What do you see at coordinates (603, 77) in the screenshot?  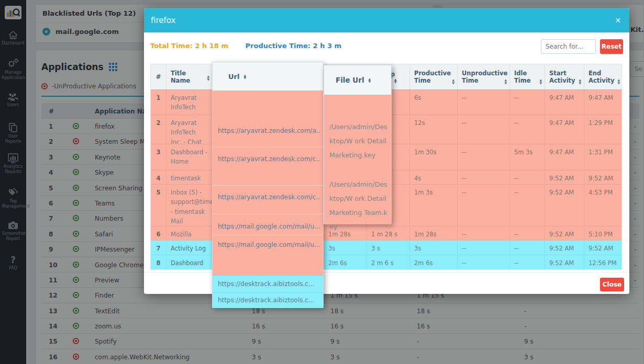 I see `column-header-end-activity: End Activity▲▼` at bounding box center [603, 77].